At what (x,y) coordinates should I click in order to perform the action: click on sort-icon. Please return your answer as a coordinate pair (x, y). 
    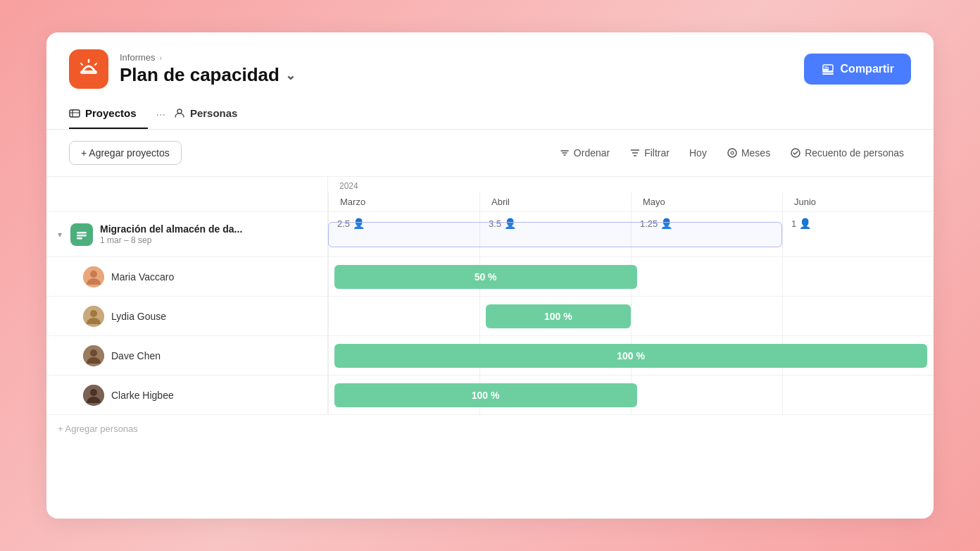
    Looking at the image, I should click on (565, 153).